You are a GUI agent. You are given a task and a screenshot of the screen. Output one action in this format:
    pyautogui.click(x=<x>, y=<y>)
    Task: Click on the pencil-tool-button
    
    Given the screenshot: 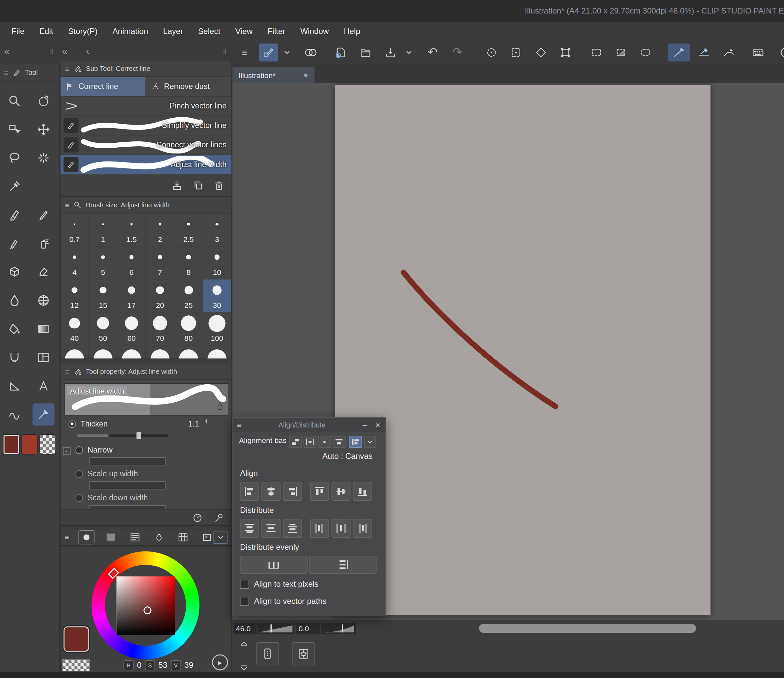 What is the action you would take?
    pyautogui.click(x=44, y=215)
    